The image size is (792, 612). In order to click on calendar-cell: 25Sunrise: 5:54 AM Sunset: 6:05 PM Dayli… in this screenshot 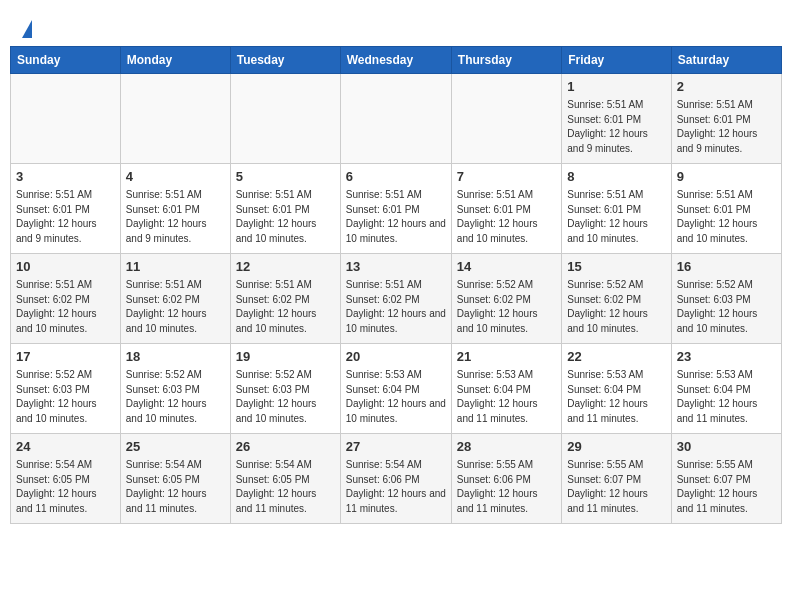, I will do `click(175, 479)`.